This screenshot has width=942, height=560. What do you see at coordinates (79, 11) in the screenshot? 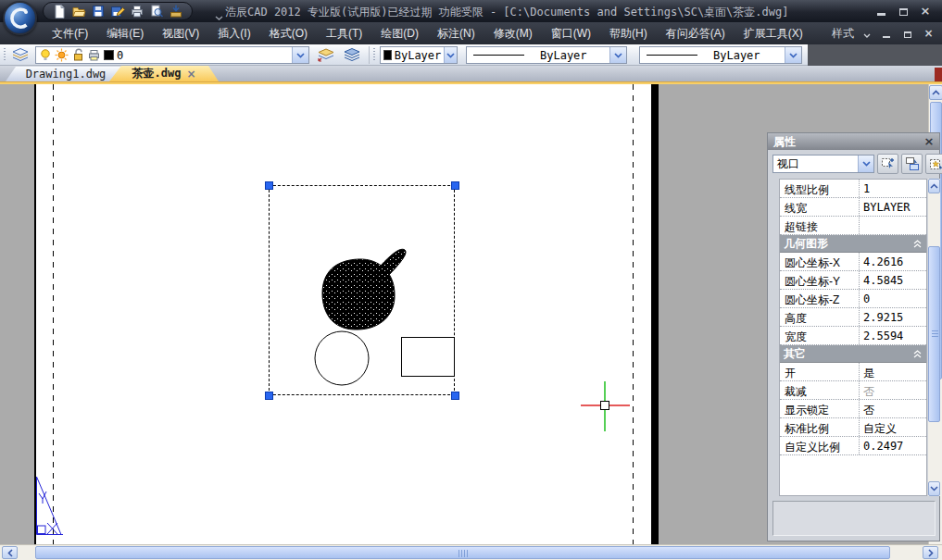
I see `open-file-icon` at bounding box center [79, 11].